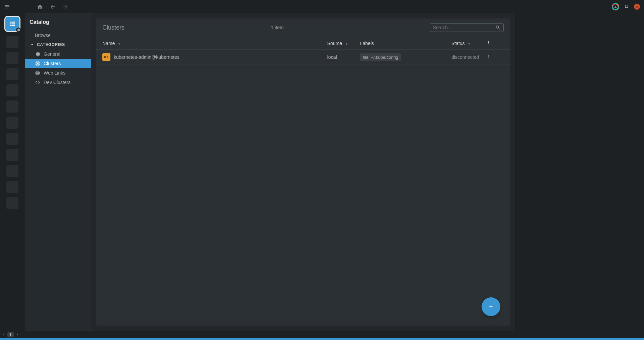 This screenshot has height=340, width=644. I want to click on nav-rail, so click(12, 172).